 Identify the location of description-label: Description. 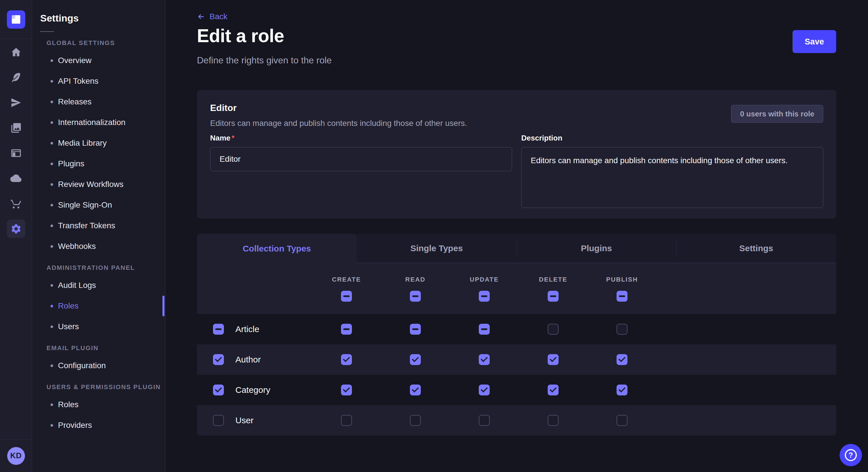
(672, 138).